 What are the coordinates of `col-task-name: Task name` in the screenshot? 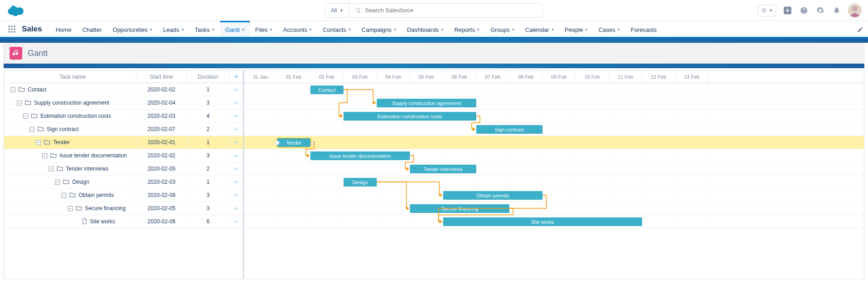 It's located at (70, 76).